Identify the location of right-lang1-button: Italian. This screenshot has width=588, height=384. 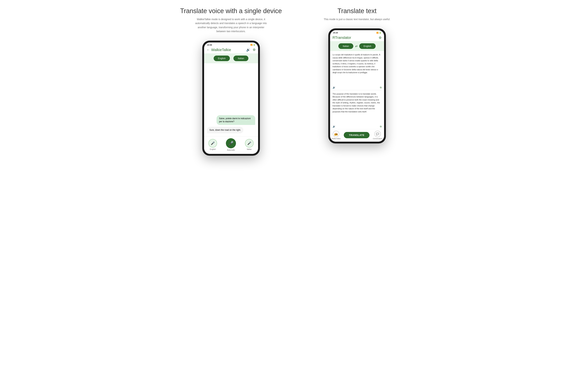
(346, 46).